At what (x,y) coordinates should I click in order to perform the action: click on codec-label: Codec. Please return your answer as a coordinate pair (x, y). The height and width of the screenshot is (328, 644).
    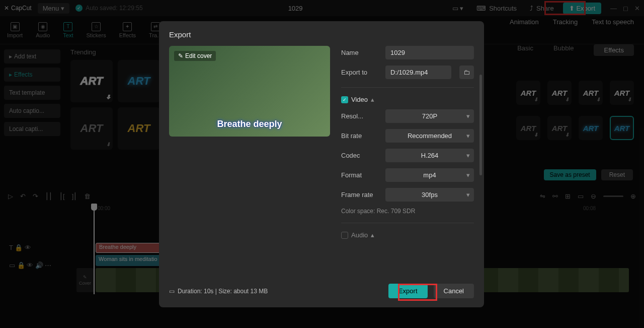
    Looking at the image, I should click on (361, 155).